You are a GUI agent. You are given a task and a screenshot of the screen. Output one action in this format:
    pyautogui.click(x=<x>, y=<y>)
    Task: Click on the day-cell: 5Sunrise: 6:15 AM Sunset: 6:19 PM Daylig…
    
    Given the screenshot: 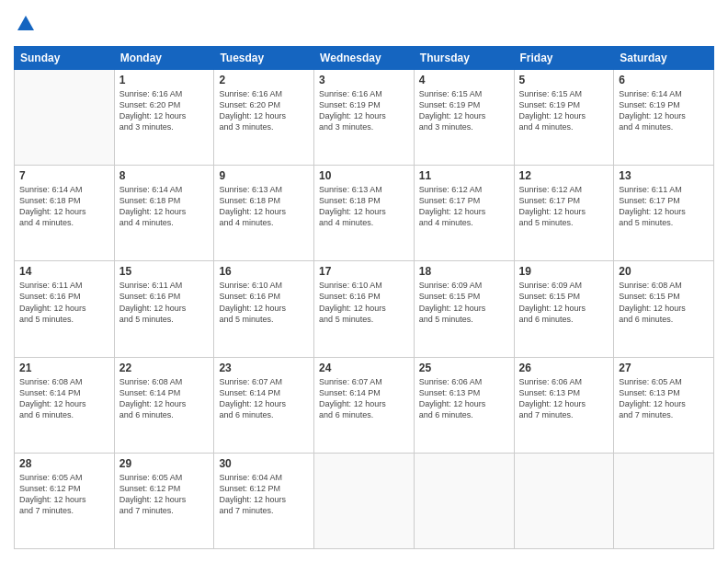 What is the action you would take?
    pyautogui.click(x=564, y=117)
    